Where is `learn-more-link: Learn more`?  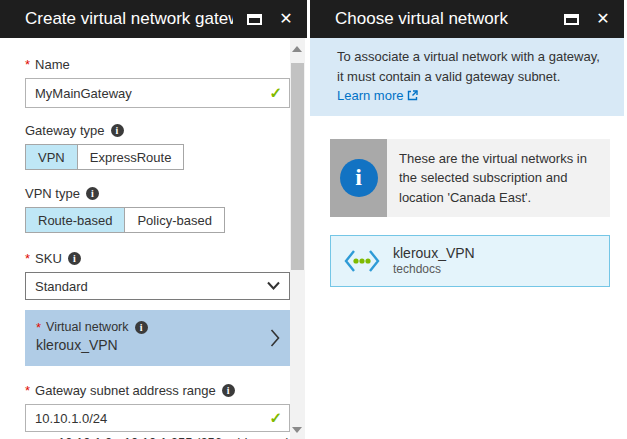
learn-more-link: Learn more is located at coordinates (378, 96).